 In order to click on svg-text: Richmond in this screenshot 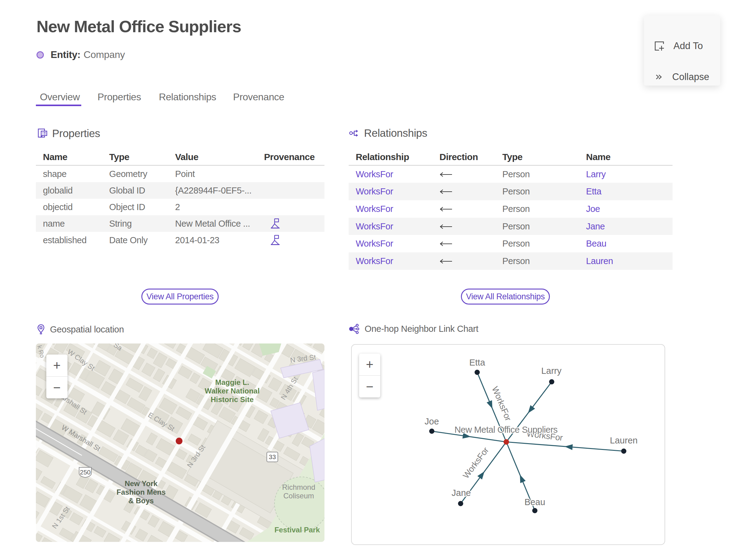, I will do `click(299, 487)`.